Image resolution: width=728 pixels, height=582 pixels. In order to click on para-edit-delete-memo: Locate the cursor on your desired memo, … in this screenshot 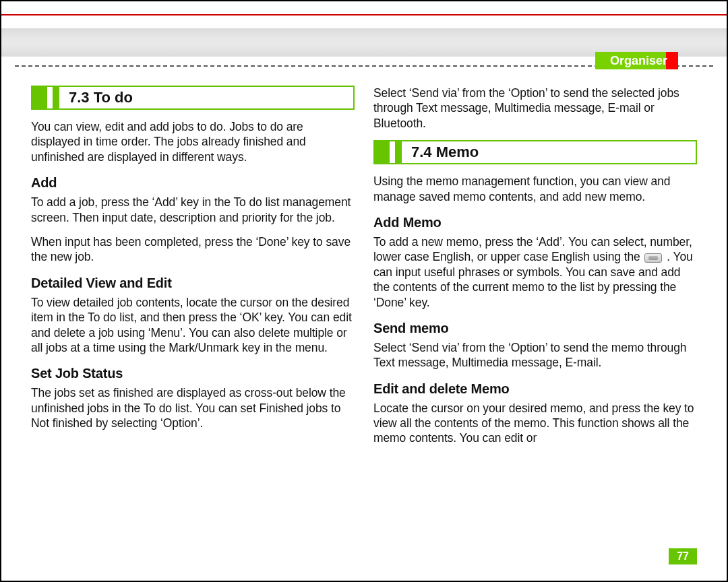, I will do `click(535, 423)`.